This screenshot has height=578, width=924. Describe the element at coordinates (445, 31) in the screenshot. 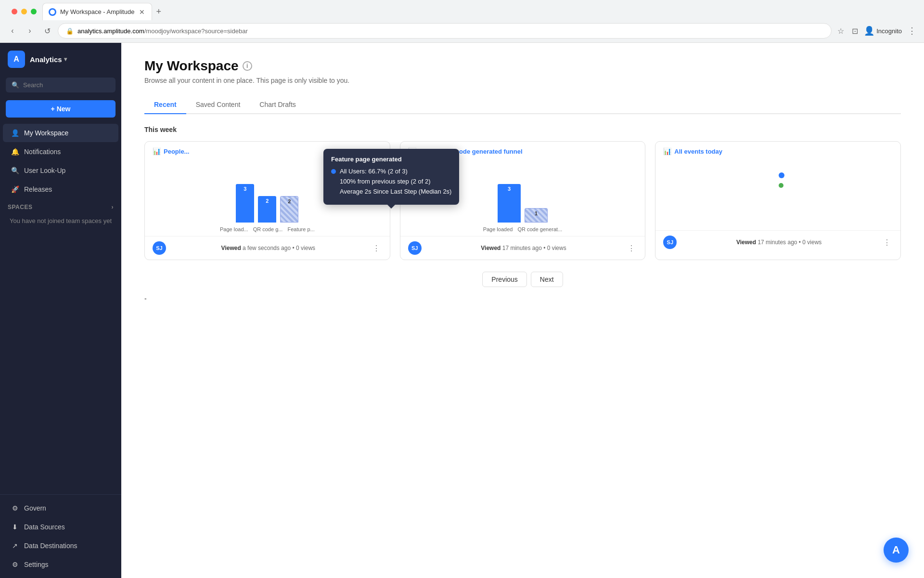

I see `address-input: 🔒 analytics.amplitude.com/moodjoy/worksp…` at that location.